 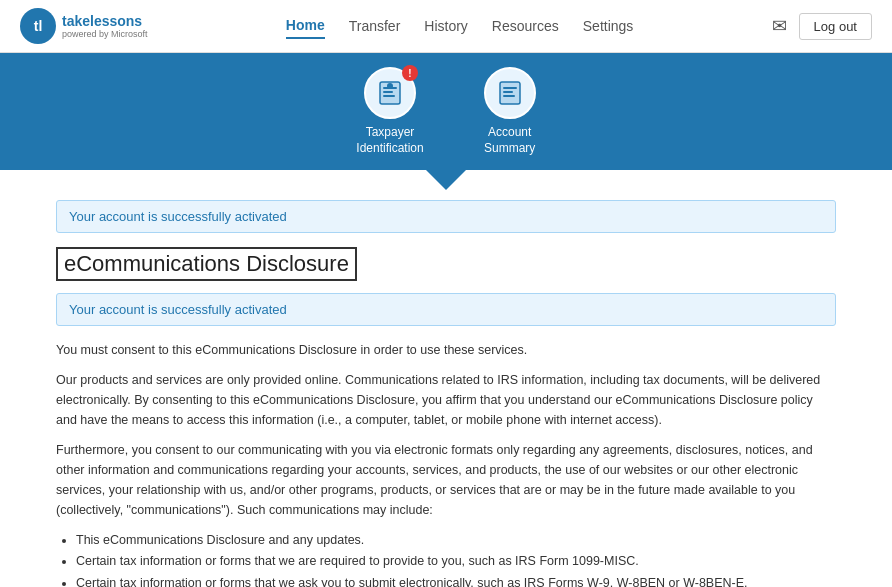 I want to click on logo-title: takelessons, so click(x=105, y=21).